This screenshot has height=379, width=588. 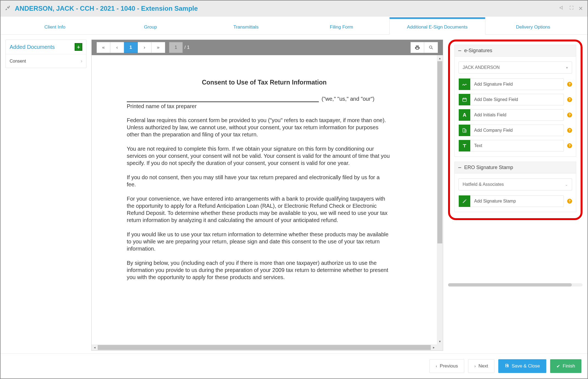 What do you see at coordinates (490, 115) in the screenshot?
I see `sig-btn-label: Add Initials Field` at bounding box center [490, 115].